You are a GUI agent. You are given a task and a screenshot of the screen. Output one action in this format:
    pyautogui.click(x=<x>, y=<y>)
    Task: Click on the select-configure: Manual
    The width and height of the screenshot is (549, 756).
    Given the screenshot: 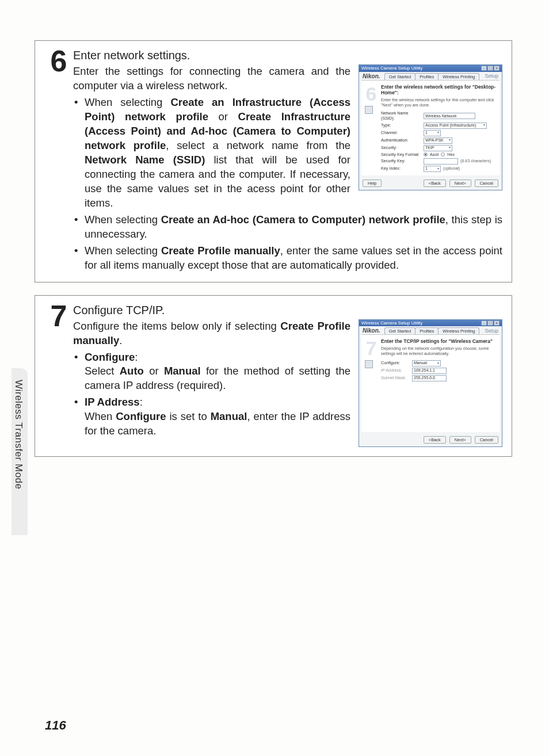 What is the action you would take?
    pyautogui.click(x=426, y=364)
    